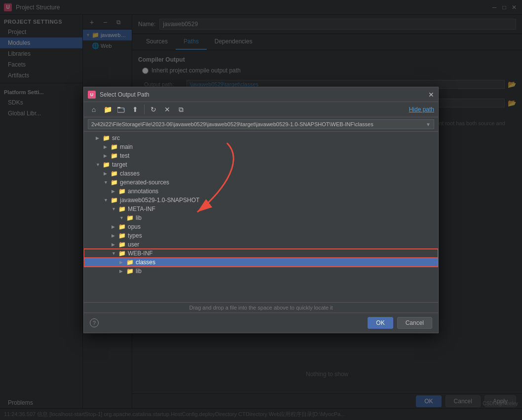  What do you see at coordinates (261, 138) in the screenshot?
I see `tree-item-src: ▶ 📁 src` at bounding box center [261, 138].